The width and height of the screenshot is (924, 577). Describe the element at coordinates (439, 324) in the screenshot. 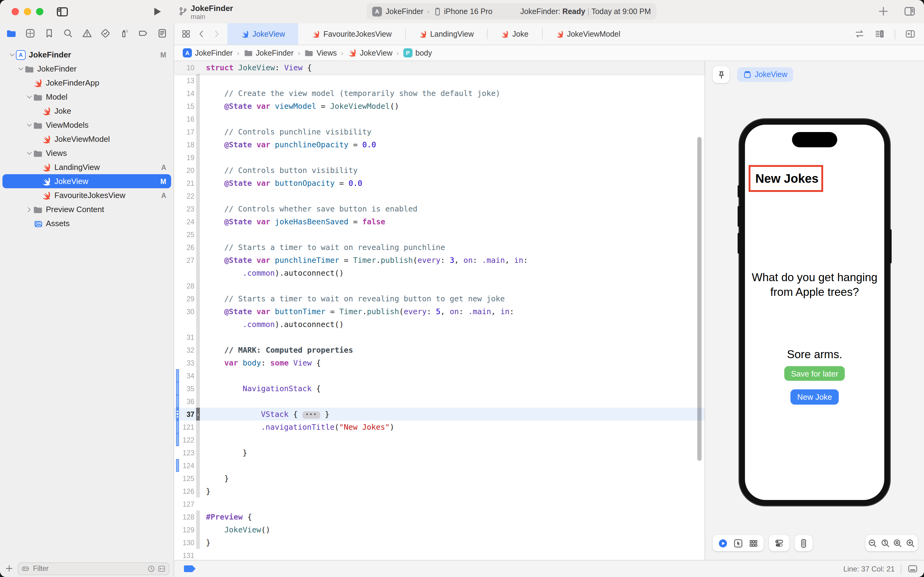

I see `code-line-wrap: .common).autoconnect()` at that location.